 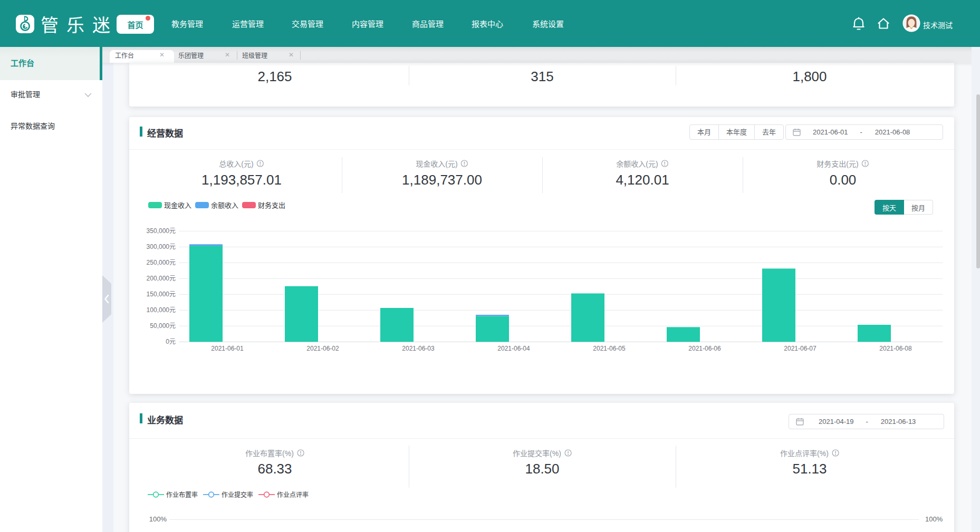 What do you see at coordinates (514, 349) in the screenshot?
I see `svg-text: 2021-06-04` at bounding box center [514, 349].